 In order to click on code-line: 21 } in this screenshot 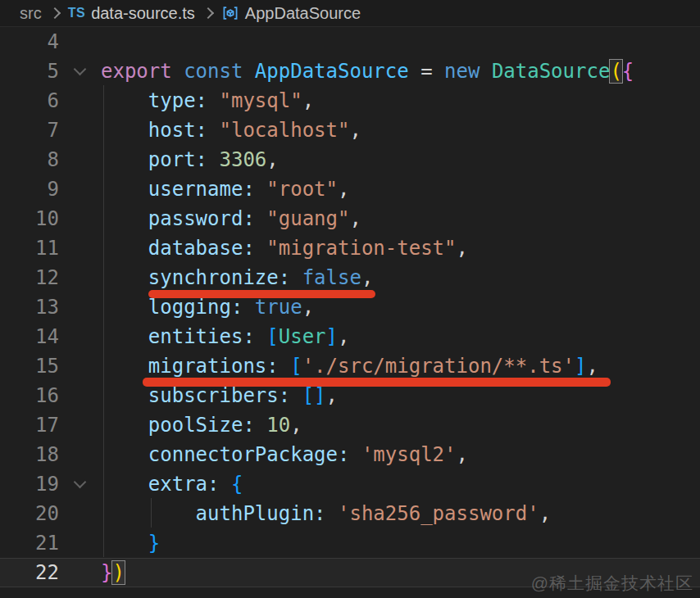, I will do `click(350, 543)`.